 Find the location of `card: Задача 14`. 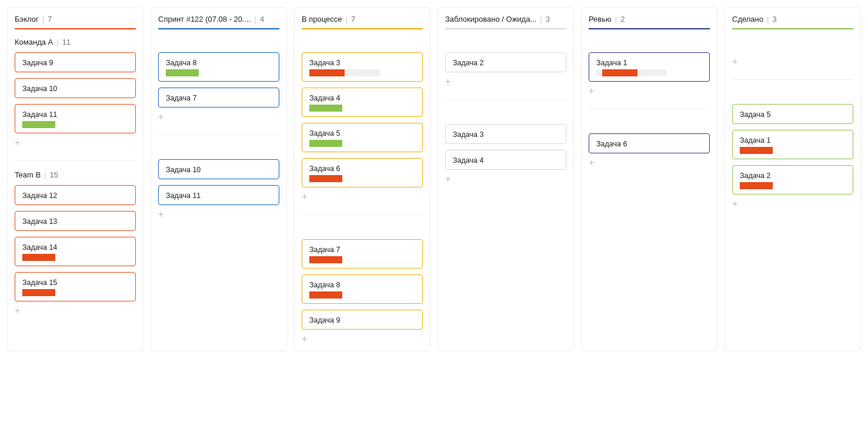

card: Задача 14 is located at coordinates (75, 251).